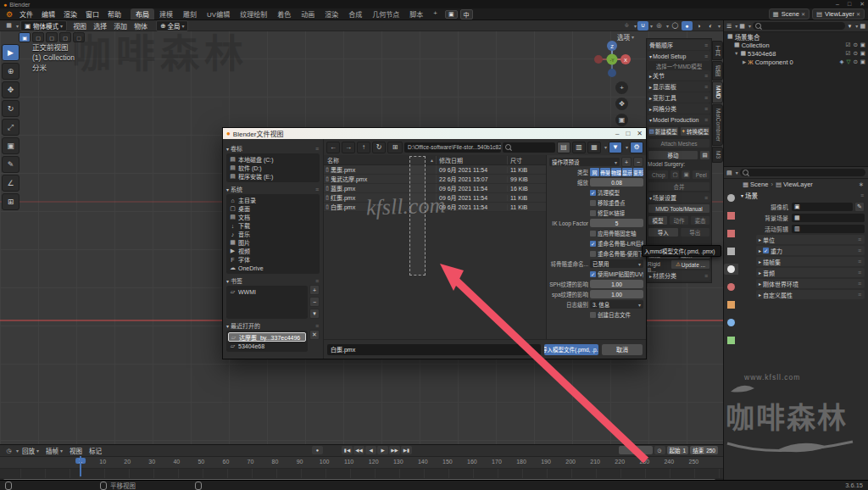 This screenshot has width=868, height=490. Describe the element at coordinates (471, 160) in the screenshot. I see `column-date: 修改日期` at that location.